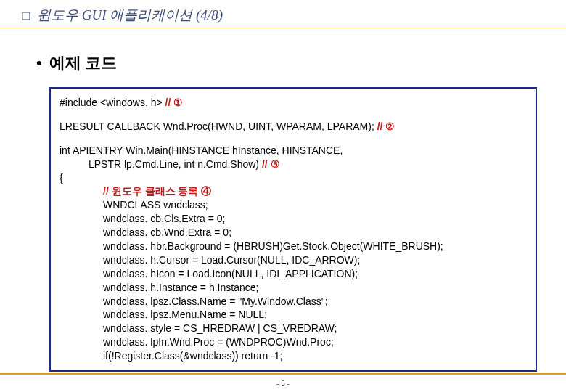  What do you see at coordinates (293, 343) in the screenshot?
I see `code-line: wndclass. lpfn.Wnd.Proc = (WNDPROC)Wnd.P…` at bounding box center [293, 343].